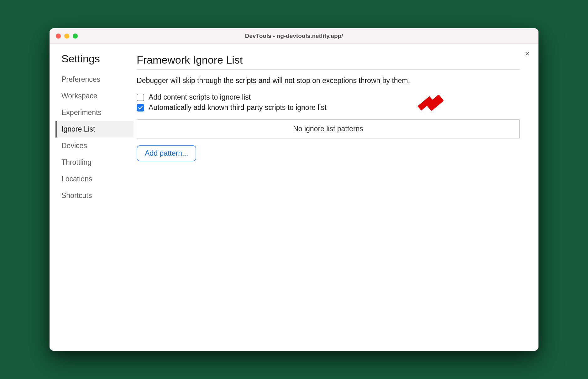 The image size is (588, 379). Describe the element at coordinates (74, 146) in the screenshot. I see `sidebar-item-label: Devices` at that location.